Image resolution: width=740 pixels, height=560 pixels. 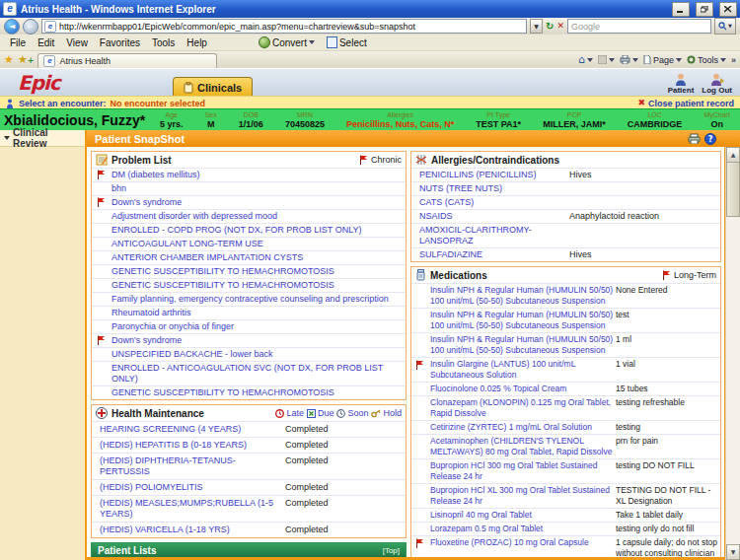 What do you see at coordinates (173, 326) in the screenshot?
I see `problem-text: Paronychia or onychia of finger` at bounding box center [173, 326].